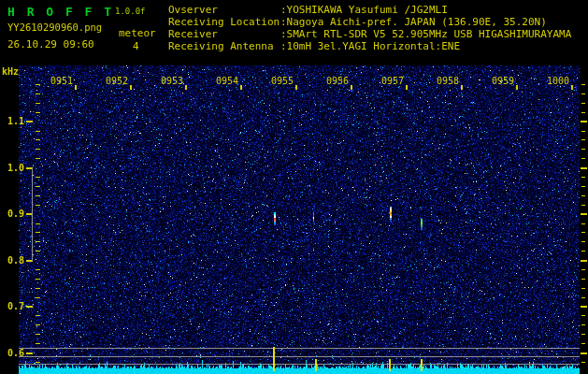  What do you see at coordinates (445, 80) in the screenshot?
I see `time-tick-label: 0958` at bounding box center [445, 80].